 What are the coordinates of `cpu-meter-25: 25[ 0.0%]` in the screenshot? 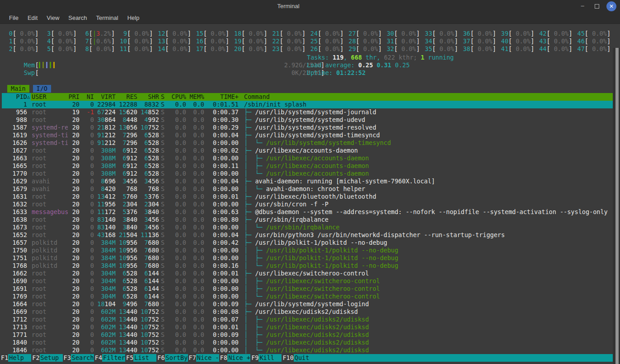 It's located at (326, 42).